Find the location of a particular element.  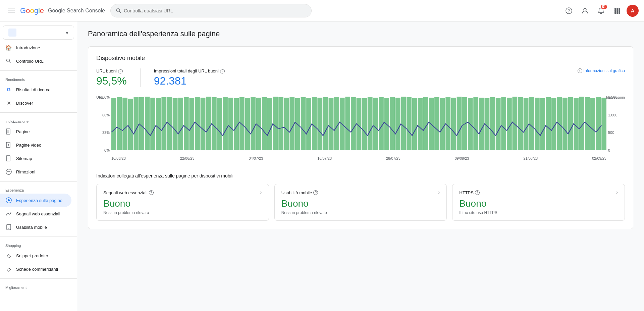

sidebar-item-rimozioni: Rimozioni is located at coordinates (38, 172).